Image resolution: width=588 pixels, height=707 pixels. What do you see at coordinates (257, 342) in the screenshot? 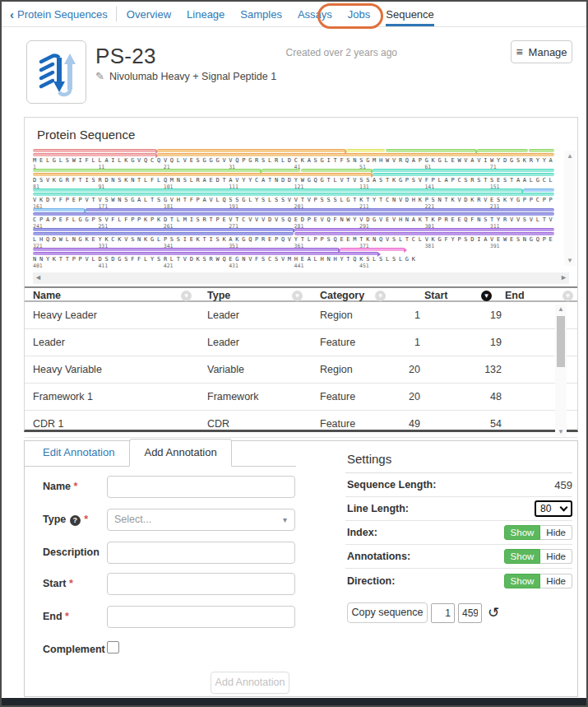
I see `table-cell: Leader` at bounding box center [257, 342].